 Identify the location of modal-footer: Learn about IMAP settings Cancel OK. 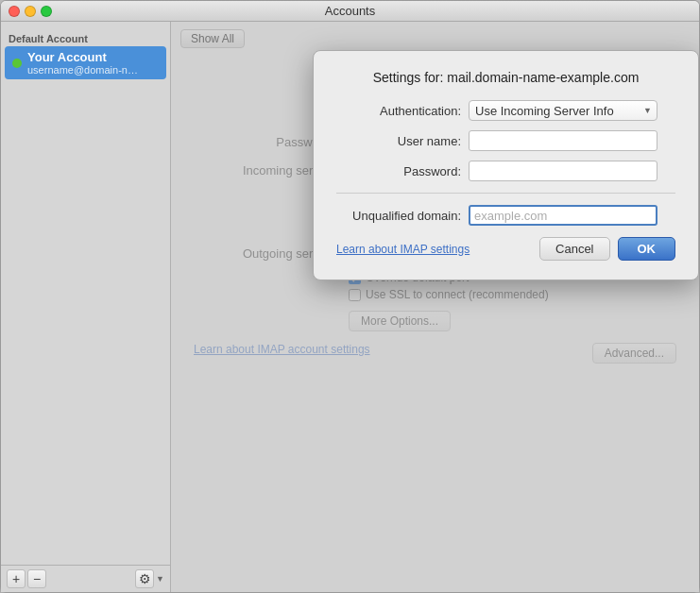
(506, 249).